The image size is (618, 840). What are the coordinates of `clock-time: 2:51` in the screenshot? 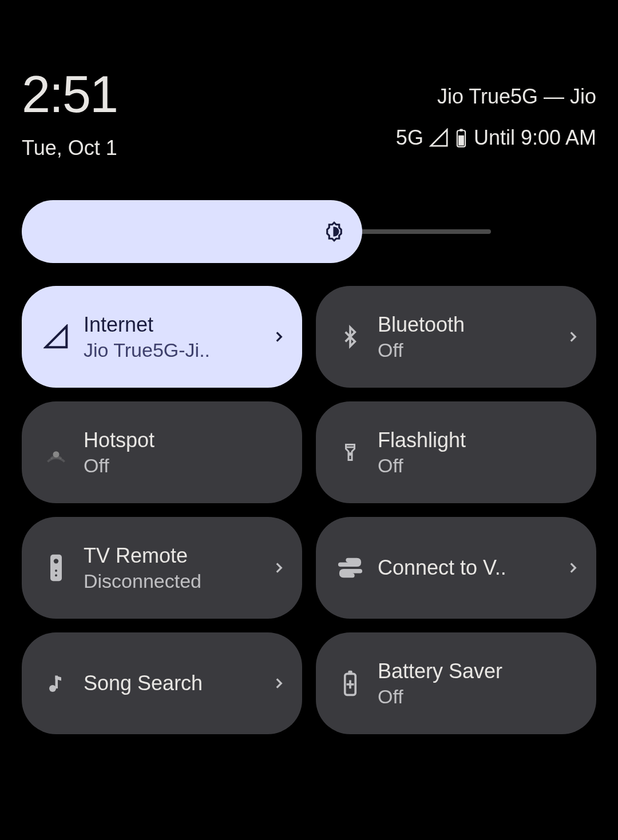 It's located at (70, 94).